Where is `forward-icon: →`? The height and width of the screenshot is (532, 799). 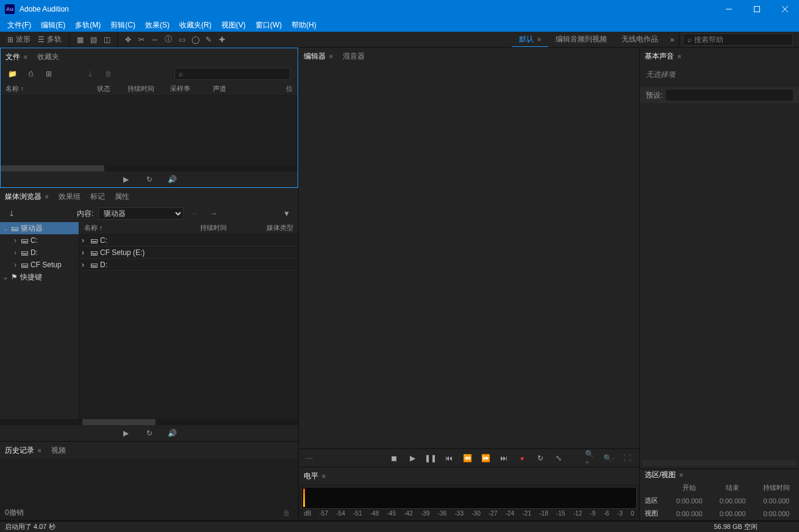 forward-icon: → is located at coordinates (213, 214).